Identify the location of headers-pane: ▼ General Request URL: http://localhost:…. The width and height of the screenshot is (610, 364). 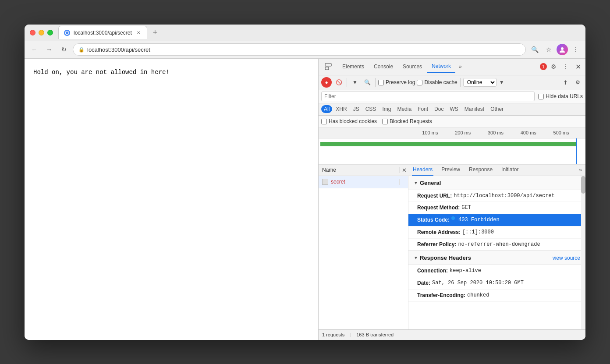
(497, 253).